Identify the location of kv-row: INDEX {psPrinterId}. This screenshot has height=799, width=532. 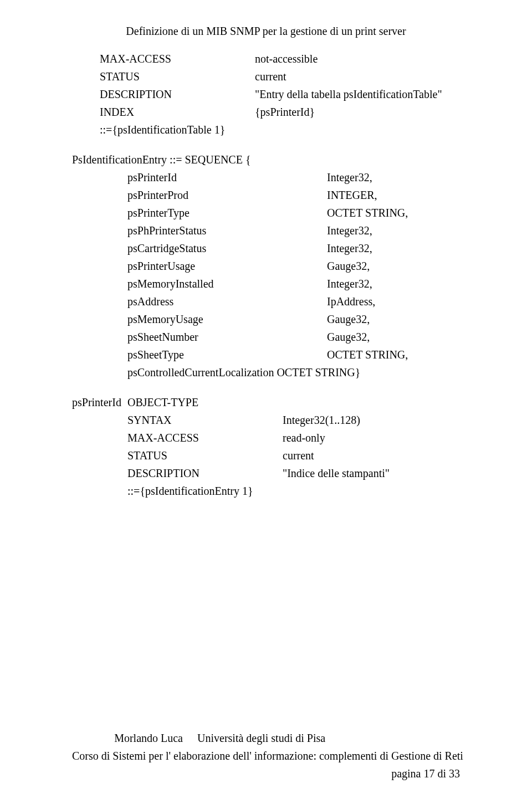
(280, 112).